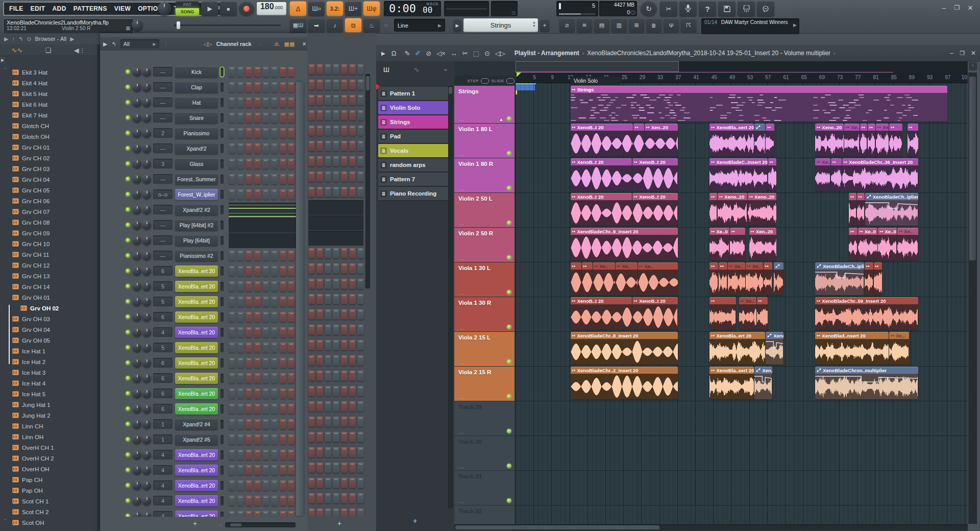 The height and width of the screenshot is (531, 980). What do you see at coordinates (30, 83) in the screenshot?
I see `browser-item: Ekit 4 Hat` at bounding box center [30, 83].